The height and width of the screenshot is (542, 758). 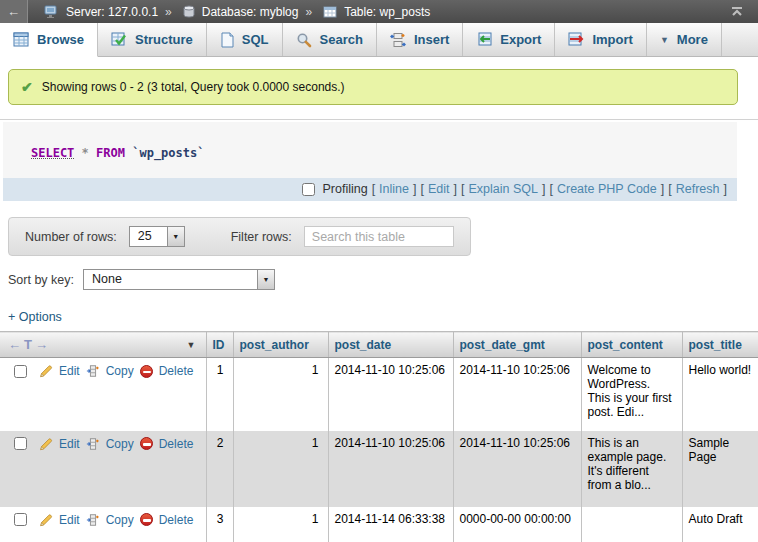 I want to click on table-icon, so click(x=330, y=12).